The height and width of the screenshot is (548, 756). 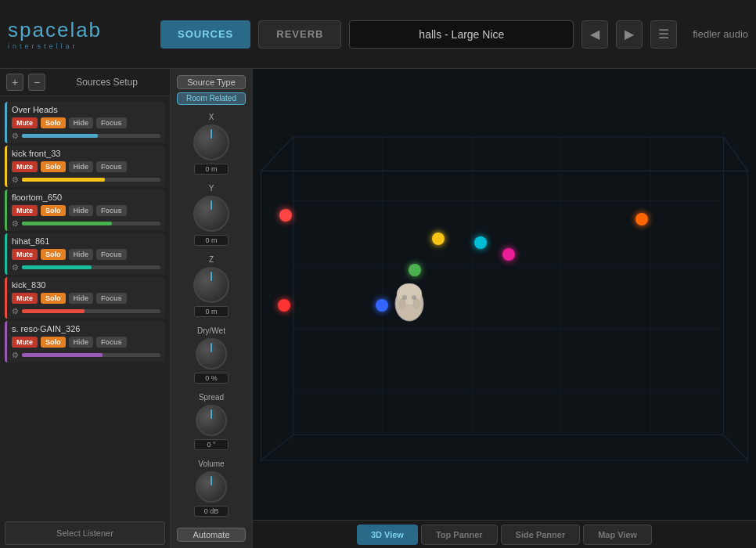 I want to click on view-tab-top: Top Panner, so click(x=459, y=535).